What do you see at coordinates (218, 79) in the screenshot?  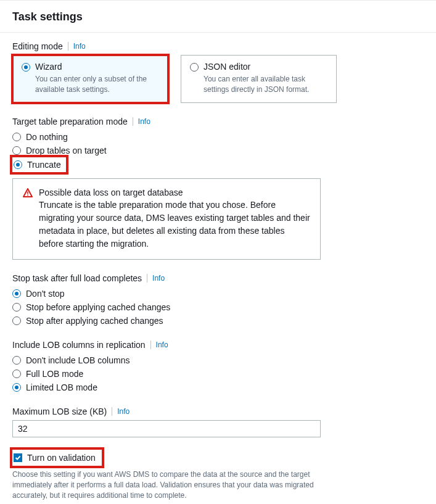 I see `editing-mode-tiles: Wizard You can enter only a subset of th…` at bounding box center [218, 79].